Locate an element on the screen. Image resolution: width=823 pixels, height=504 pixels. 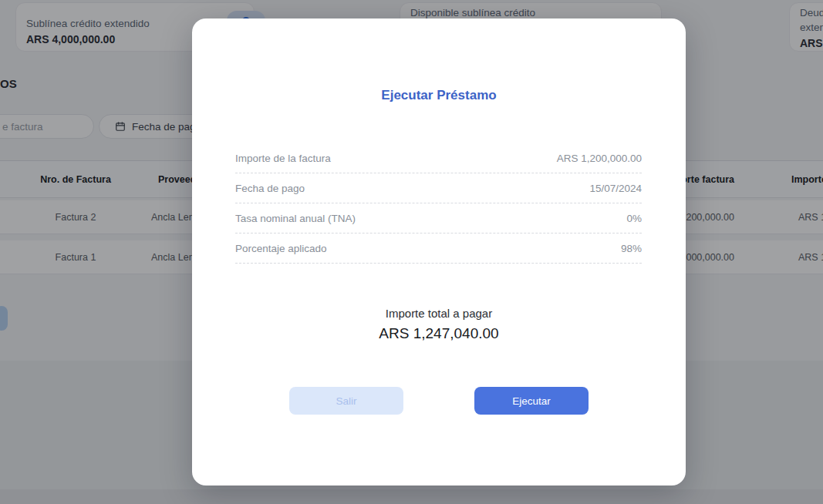
detail-row-invoice-amount: Importe de la factura ARS 1,200,000.00 is located at coordinates (438, 159).